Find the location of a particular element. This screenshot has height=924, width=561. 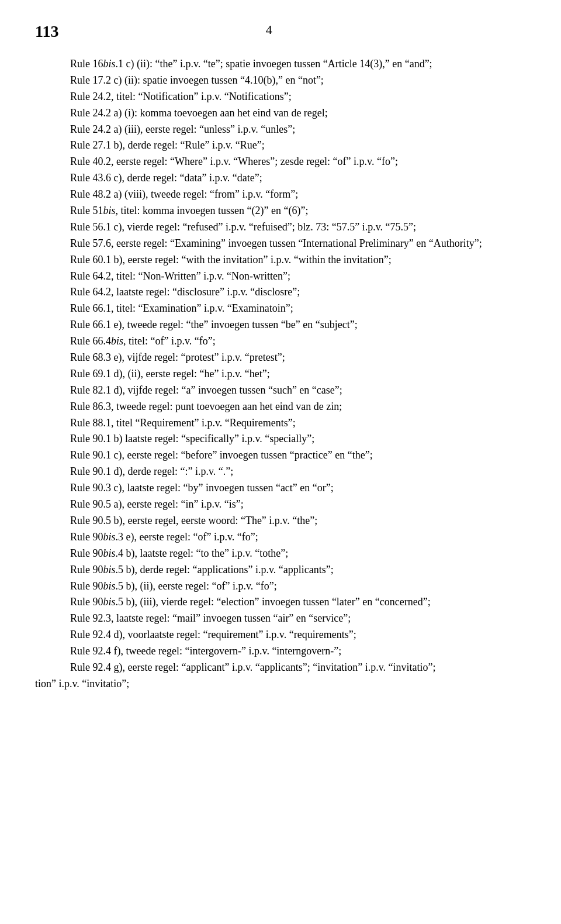

line19: Rule 68.3 e), vijfde regel: “protest” i.… is located at coordinates (298, 358).